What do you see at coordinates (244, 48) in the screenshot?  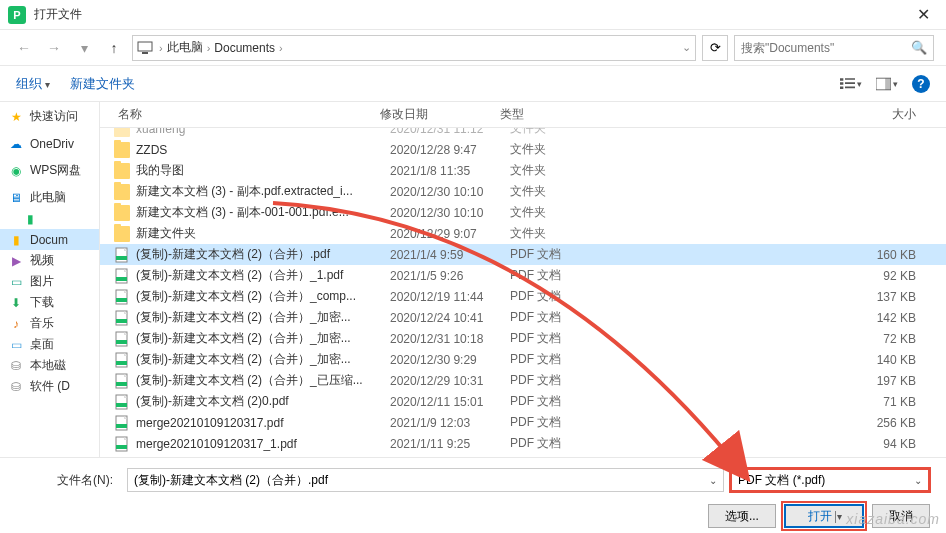 I see `crumb-documents: Documents` at bounding box center [244, 48].